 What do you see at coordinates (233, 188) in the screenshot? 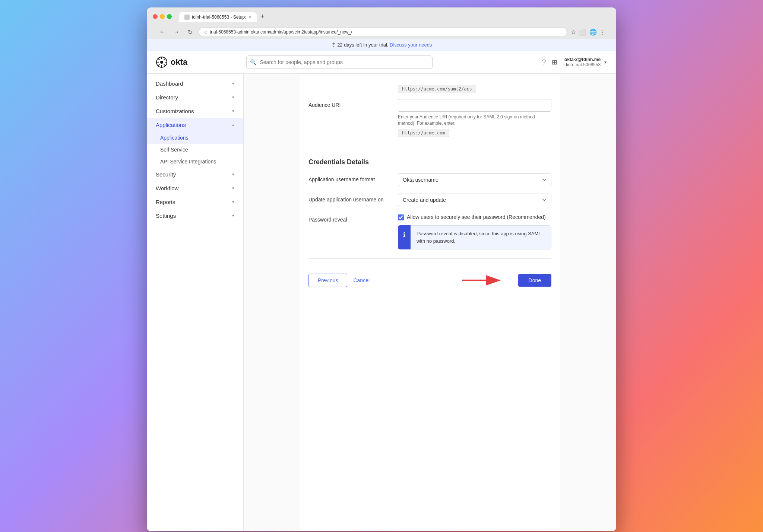
I see `workflow-chevron-icon: ▾` at bounding box center [233, 188].